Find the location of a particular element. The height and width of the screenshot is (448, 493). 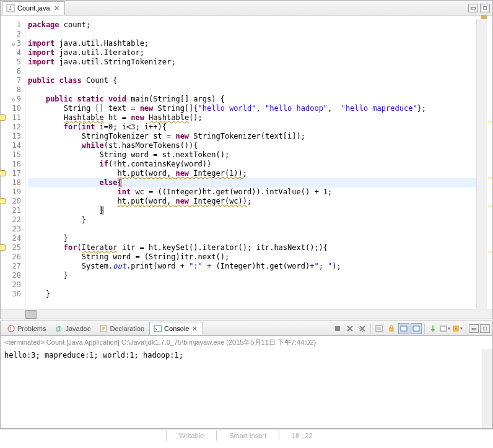

pin-console-button is located at coordinates (433, 329).